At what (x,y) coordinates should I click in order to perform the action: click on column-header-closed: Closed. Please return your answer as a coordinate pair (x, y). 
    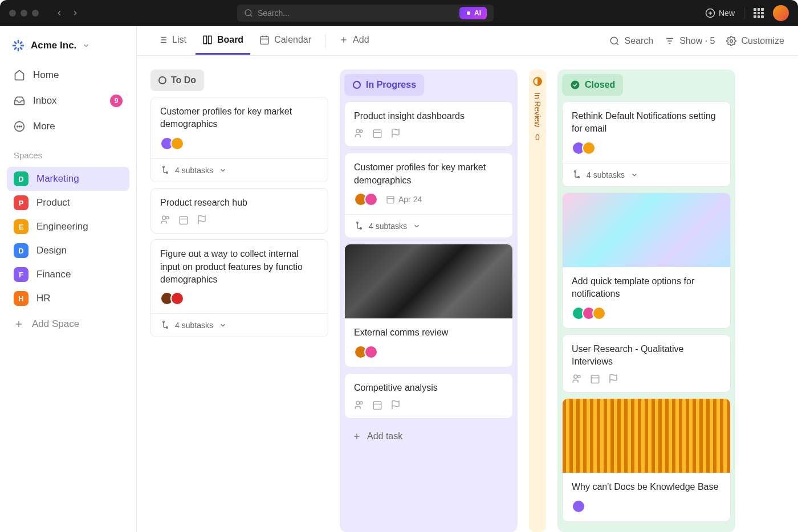
    Looking at the image, I should click on (593, 85).